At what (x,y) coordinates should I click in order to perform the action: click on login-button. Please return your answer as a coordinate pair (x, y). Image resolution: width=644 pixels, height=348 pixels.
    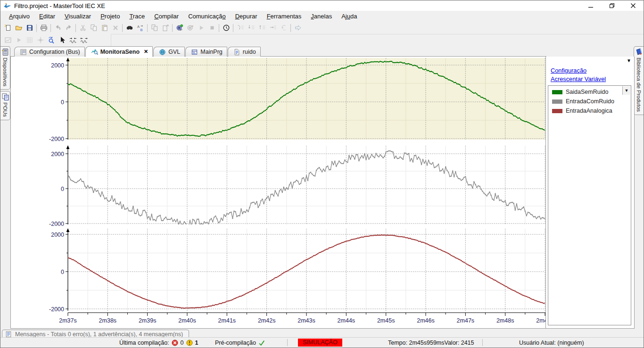
    Looking at the image, I should click on (179, 28).